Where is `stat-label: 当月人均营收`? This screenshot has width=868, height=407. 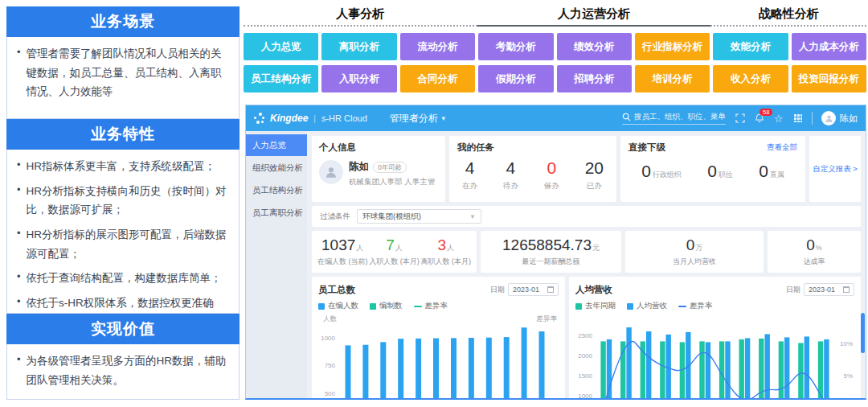 stat-label: 当月人均营收 is located at coordinates (694, 262).